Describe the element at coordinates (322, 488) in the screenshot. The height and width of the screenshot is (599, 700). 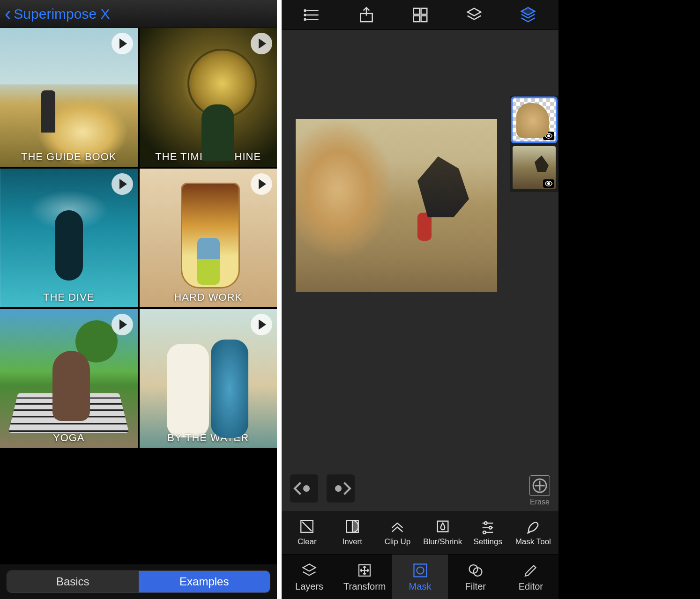
I see `undo-redo-group` at that location.